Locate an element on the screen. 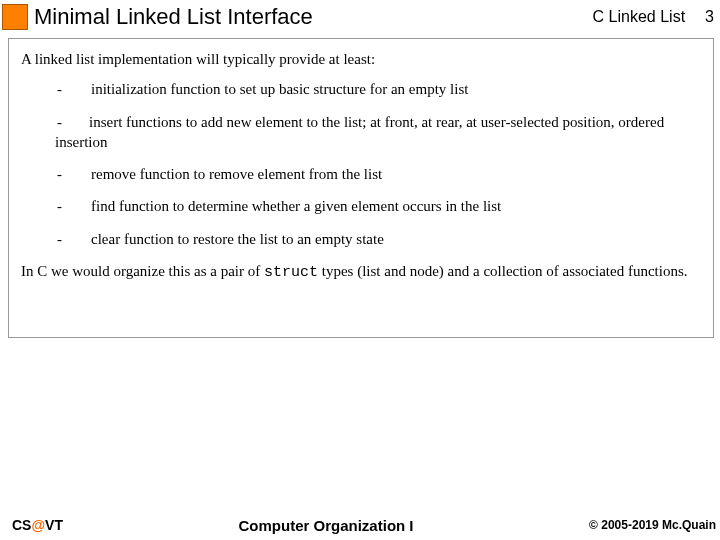 The width and height of the screenshot is (720, 540). bullet-text: remove function to remove element from t… is located at coordinates (396, 174).